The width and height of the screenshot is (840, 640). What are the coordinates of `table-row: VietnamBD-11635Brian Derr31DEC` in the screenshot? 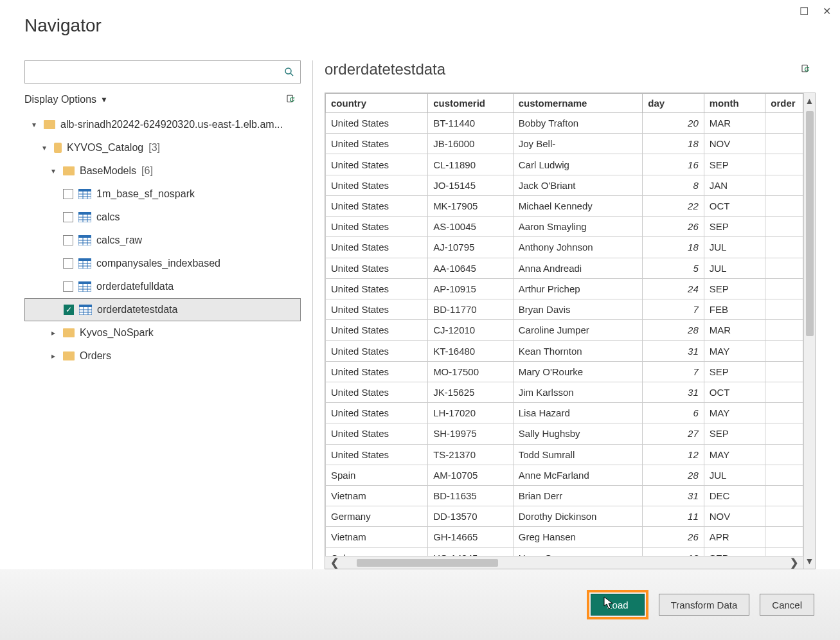 It's located at (564, 495).